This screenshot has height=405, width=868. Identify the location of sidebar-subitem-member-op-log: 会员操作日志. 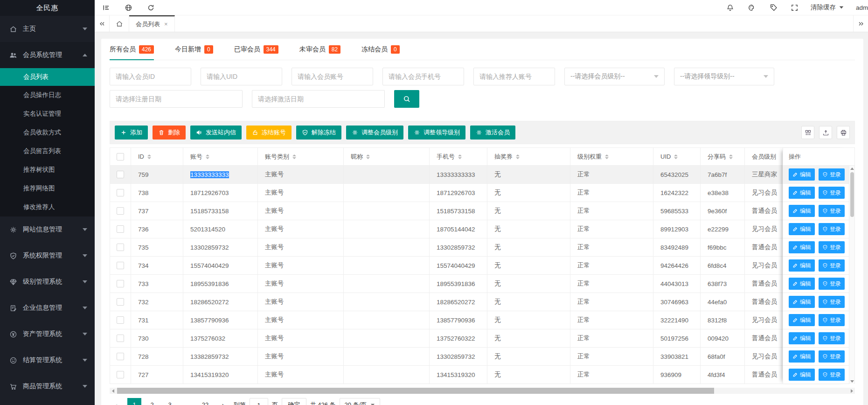
(48, 95).